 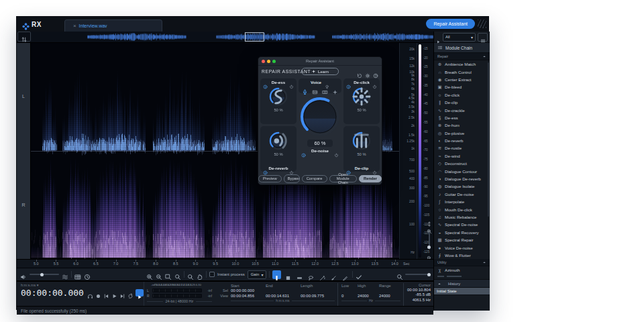 I want to click on preset-play-icon, so click(x=439, y=38).